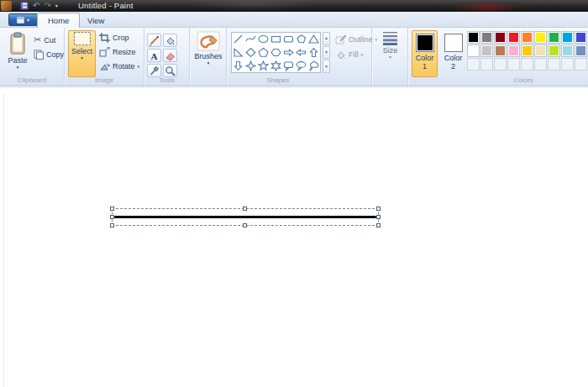 Image resolution: width=588 pixels, height=387 pixels. Describe the element at coordinates (155, 55) in the screenshot. I see `text-tool-button: A` at that location.